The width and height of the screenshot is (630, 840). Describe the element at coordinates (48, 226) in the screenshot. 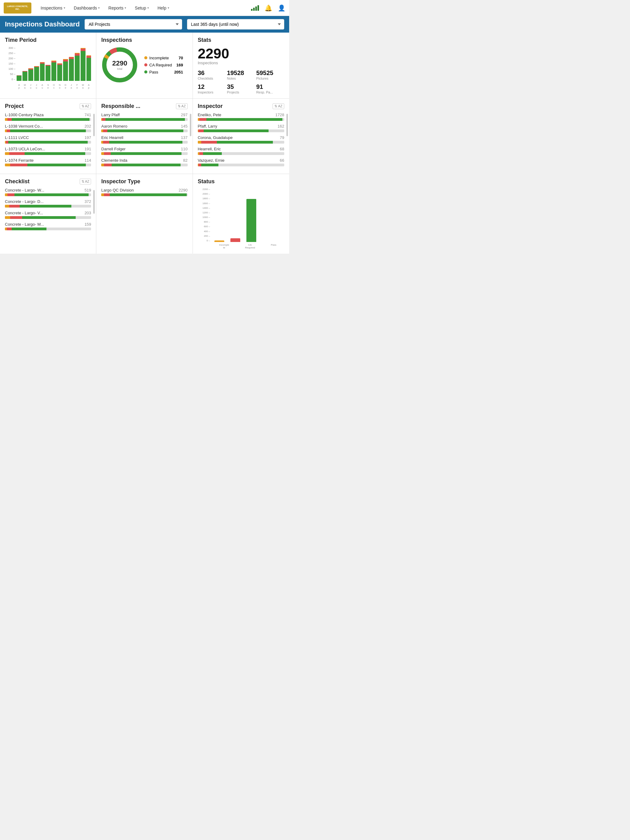

I see `list-item: Concrete - Largo- M...159` at that location.